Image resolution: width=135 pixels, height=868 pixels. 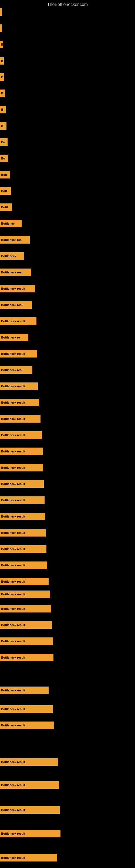 I want to click on bar-row: Bottlenec, so click(x=68, y=224).